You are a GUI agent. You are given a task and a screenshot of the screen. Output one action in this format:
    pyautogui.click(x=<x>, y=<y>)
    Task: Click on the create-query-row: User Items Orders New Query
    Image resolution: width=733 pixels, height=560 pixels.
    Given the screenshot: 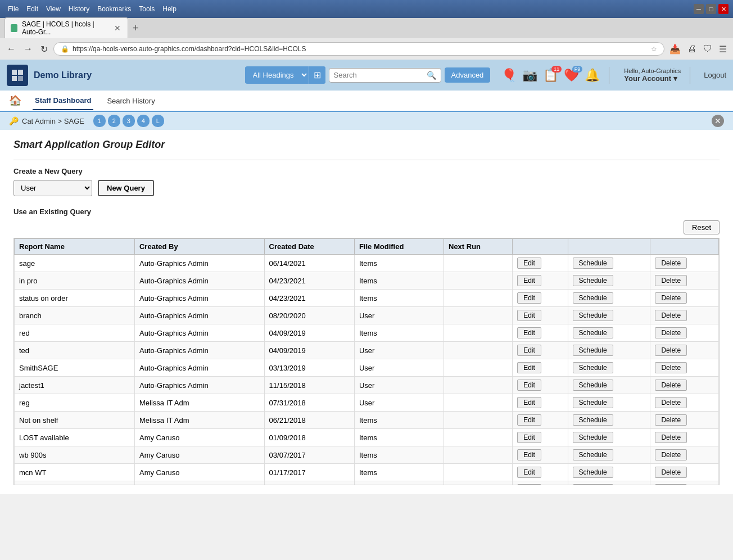 What is the action you would take?
    pyautogui.click(x=366, y=188)
    